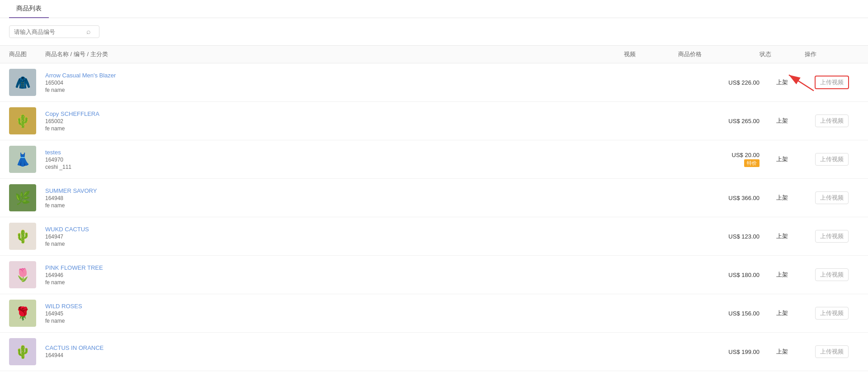 This screenshot has height=382, width=868. I want to click on table-row: 🌹 WILD ROSES 164945 fe name US$ 156.00 上…, so click(434, 313).